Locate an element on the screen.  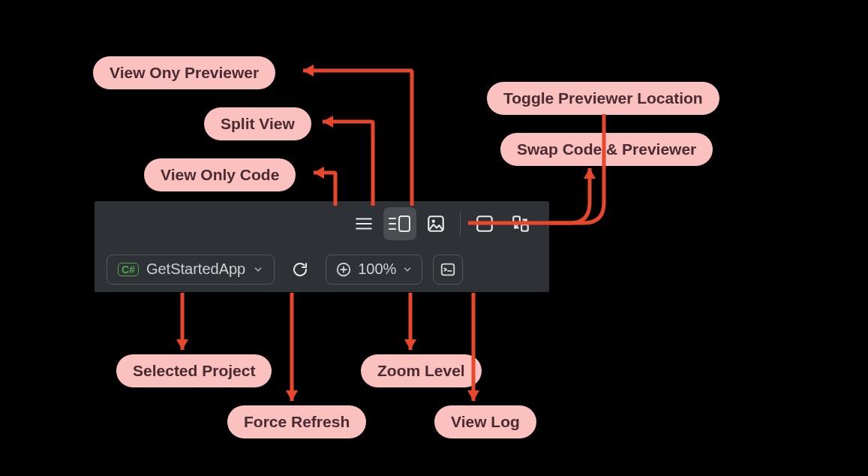
view-only-previewer-button is located at coordinates (436, 224).